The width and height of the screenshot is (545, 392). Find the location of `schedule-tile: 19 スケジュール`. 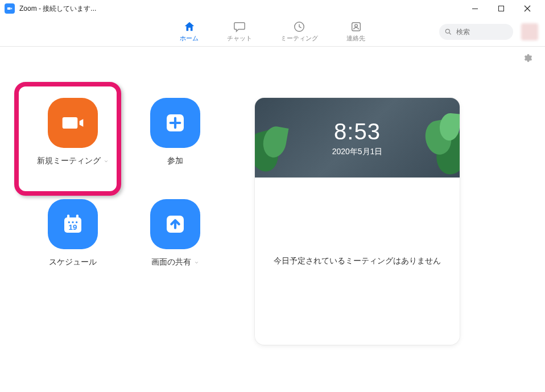

schedule-tile: 19 スケジュール is located at coordinates (73, 245).